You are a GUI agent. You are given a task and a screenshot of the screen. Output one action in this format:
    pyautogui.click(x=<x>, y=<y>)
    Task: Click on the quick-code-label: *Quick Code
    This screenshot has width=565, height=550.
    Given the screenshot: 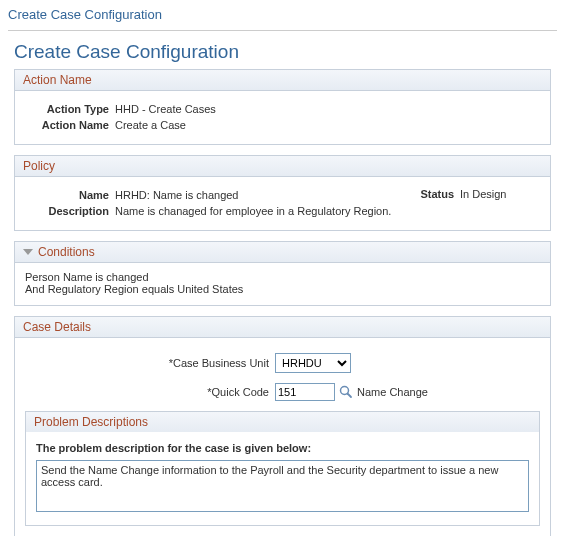 What is the action you would take?
    pyautogui.click(x=150, y=392)
    